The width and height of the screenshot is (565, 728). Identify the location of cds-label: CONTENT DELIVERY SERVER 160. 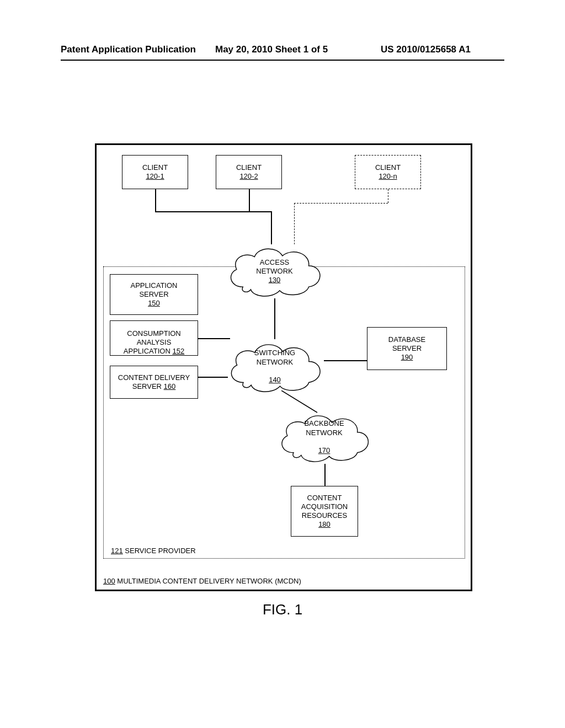
(154, 383).